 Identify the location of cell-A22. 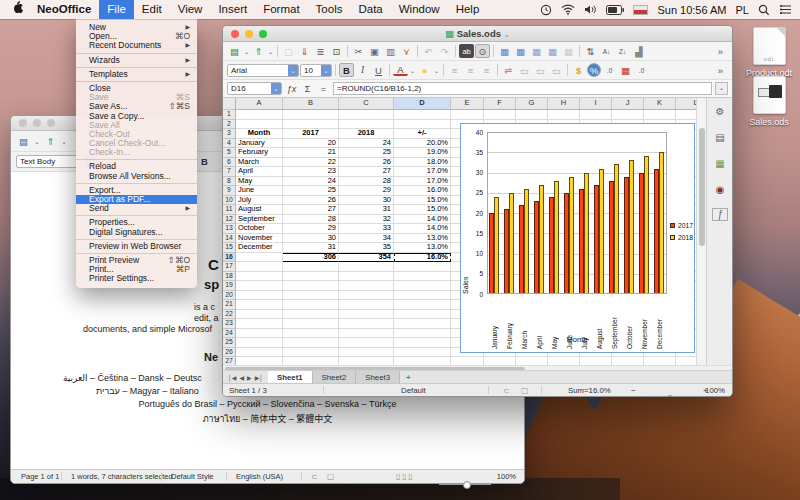
(260, 315).